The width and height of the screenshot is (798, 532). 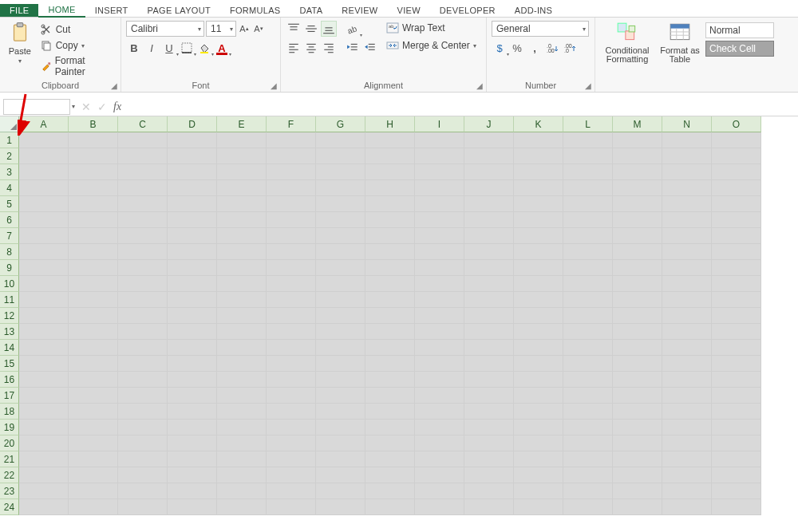 What do you see at coordinates (10, 396) in the screenshot?
I see `row-header: 17` at bounding box center [10, 396].